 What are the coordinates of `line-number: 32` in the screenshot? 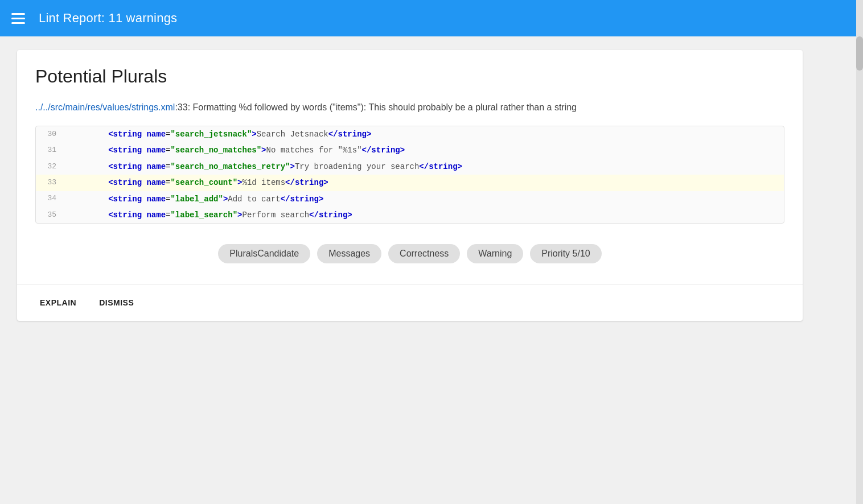 It's located at (51, 167).